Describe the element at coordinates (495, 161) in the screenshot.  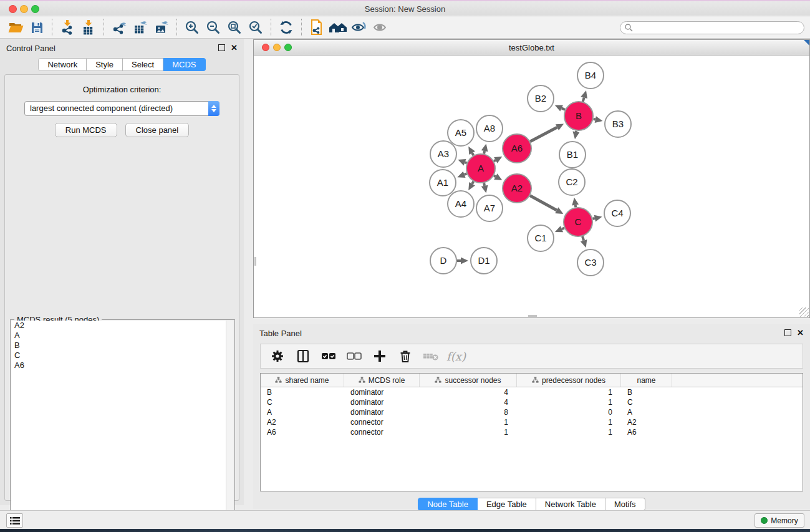
I see `graph-edge-A-A6` at that location.